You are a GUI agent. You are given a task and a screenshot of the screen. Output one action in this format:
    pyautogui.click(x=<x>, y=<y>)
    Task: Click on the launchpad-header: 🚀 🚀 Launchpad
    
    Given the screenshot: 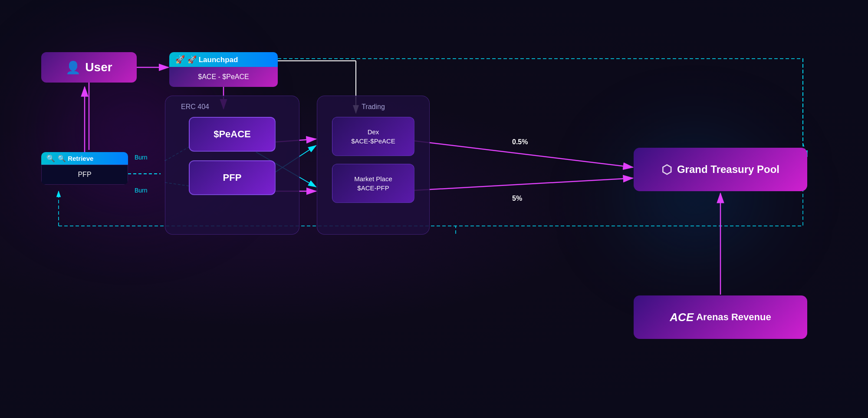 What is the action you would take?
    pyautogui.click(x=224, y=60)
    